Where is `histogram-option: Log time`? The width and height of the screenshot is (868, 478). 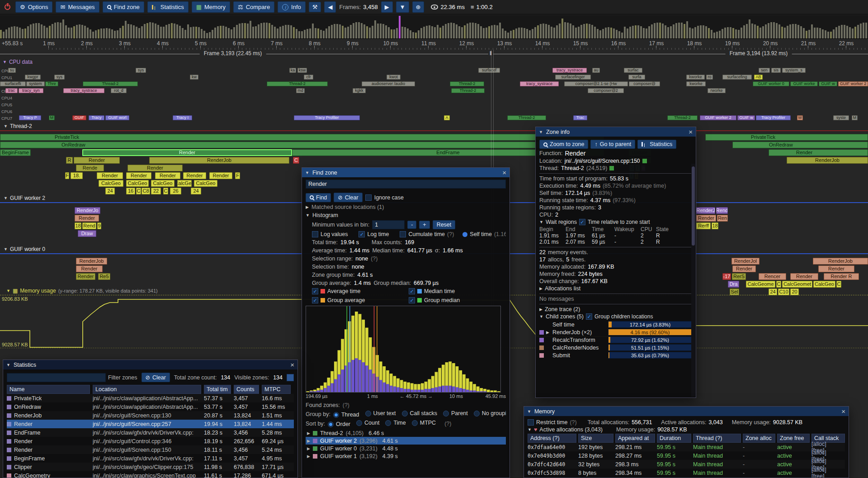
histogram-option: Log time is located at coordinates (375, 234).